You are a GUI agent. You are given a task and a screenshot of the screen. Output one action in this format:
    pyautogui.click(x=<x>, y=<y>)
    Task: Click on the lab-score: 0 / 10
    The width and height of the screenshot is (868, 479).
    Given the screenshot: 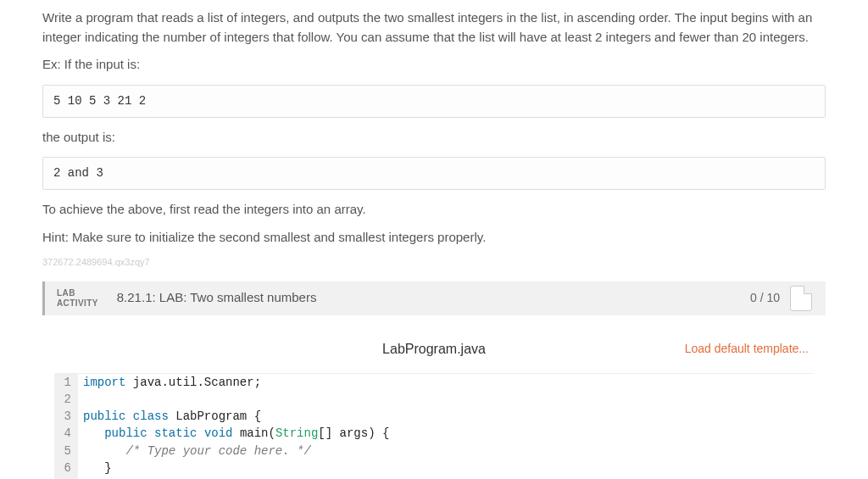 What is the action you would take?
    pyautogui.click(x=765, y=298)
    